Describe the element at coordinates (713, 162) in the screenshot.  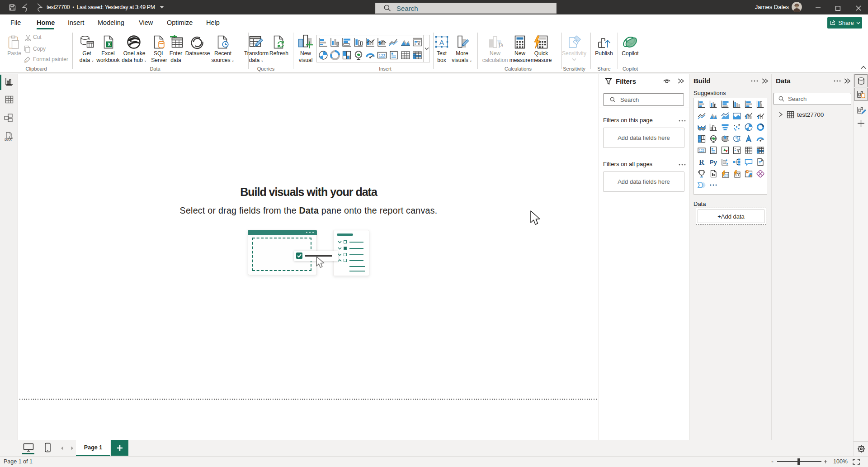
I see `svg-text: Py` at that location.